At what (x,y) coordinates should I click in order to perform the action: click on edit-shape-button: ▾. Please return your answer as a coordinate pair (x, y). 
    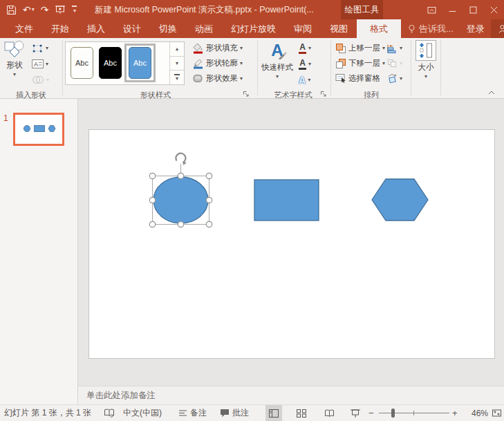
    Looking at the image, I should click on (40, 48).